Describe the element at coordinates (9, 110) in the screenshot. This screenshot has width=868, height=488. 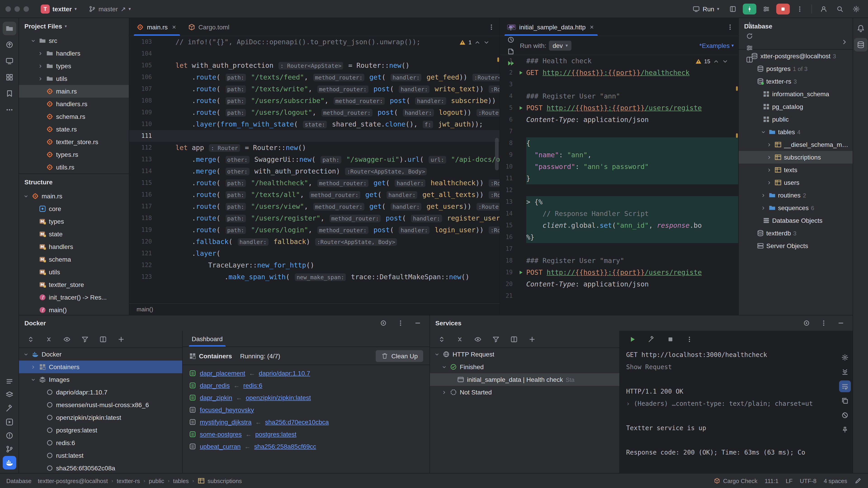
I see `tool-strip-more-tools` at that location.